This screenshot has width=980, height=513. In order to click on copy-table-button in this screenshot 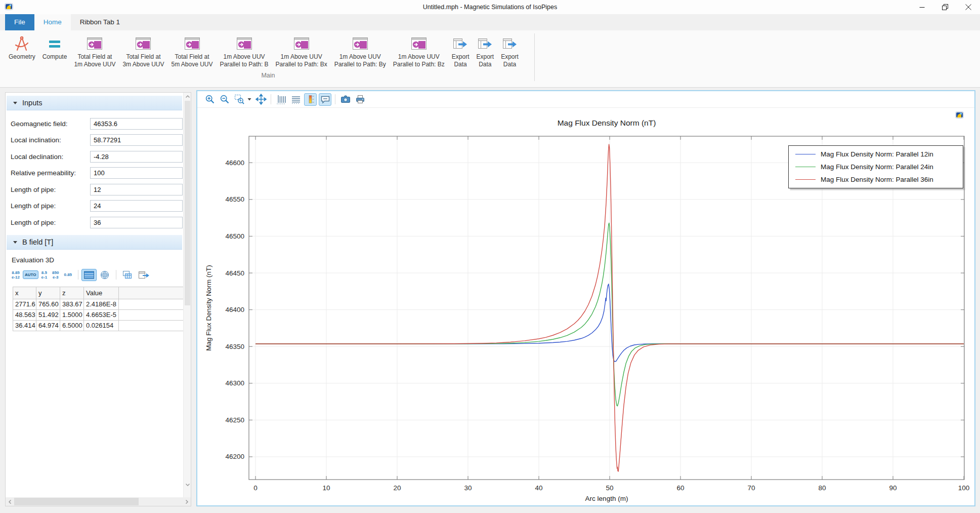, I will do `click(127, 275)`.